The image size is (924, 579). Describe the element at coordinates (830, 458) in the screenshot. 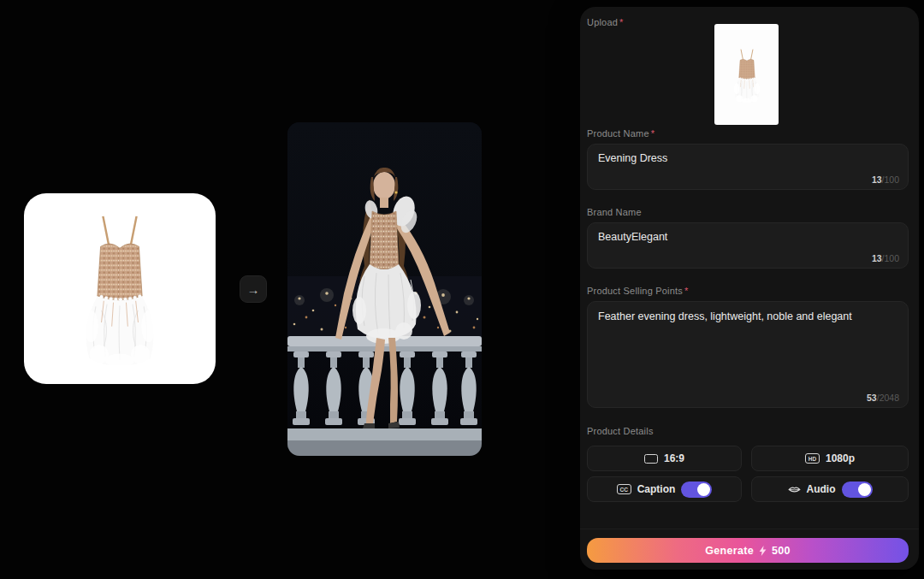

I see `resolution-button: HD 1080p` at that location.